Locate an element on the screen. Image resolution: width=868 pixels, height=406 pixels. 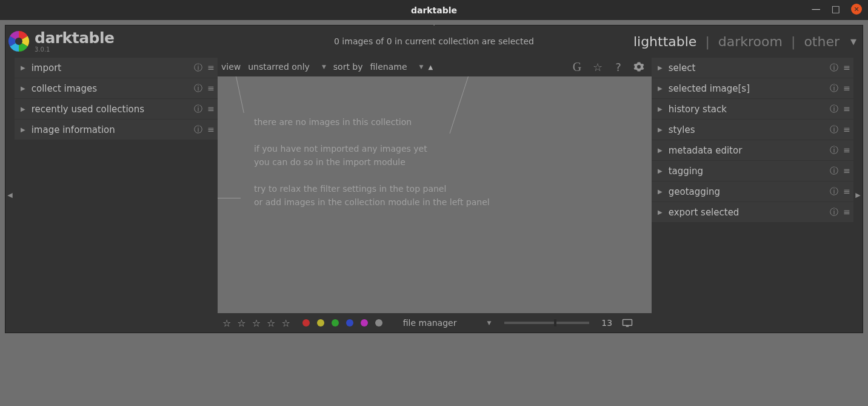
layout-mode-value: file manager is located at coordinates (430, 323).